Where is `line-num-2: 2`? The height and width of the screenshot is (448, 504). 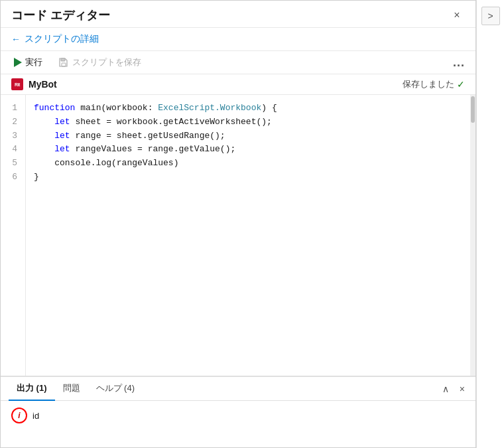
line-num-2: 2 is located at coordinates (13, 122).